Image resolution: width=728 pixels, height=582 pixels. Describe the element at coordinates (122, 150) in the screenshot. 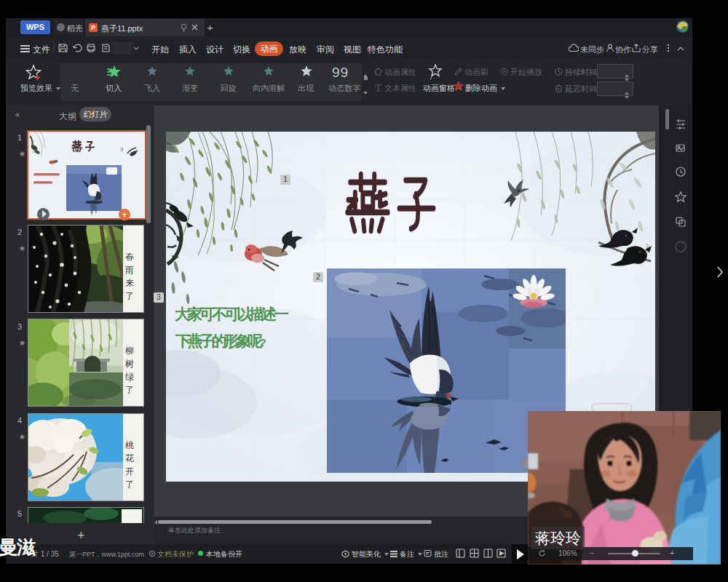

I see `svg-text: 3` at that location.